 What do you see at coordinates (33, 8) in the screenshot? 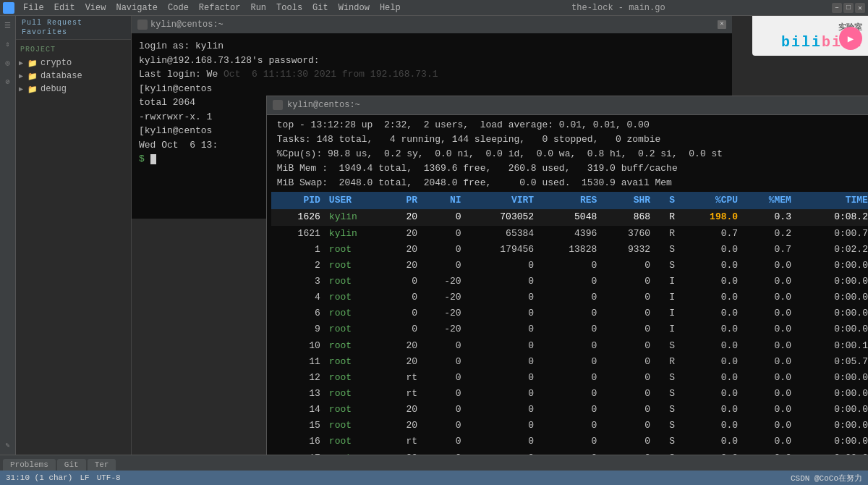
I see `menu-file: File` at bounding box center [33, 8].